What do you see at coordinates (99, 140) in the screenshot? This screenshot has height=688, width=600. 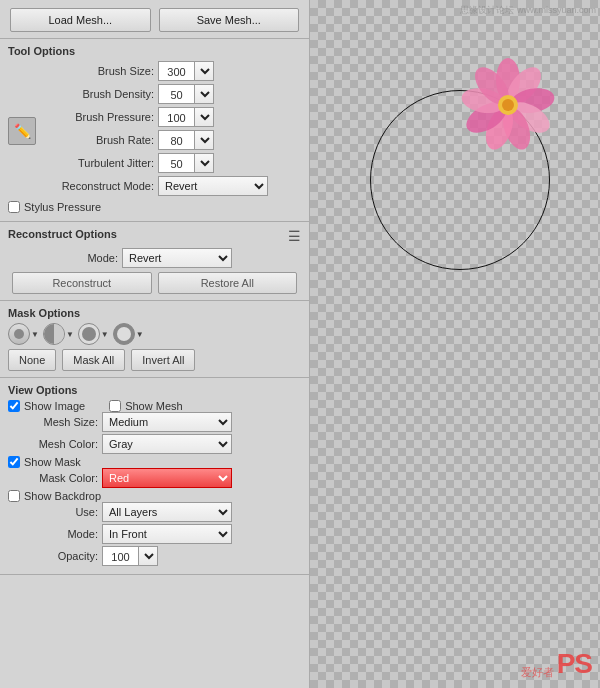 I see `brush-rate-label: Brush Rate:` at bounding box center [99, 140].